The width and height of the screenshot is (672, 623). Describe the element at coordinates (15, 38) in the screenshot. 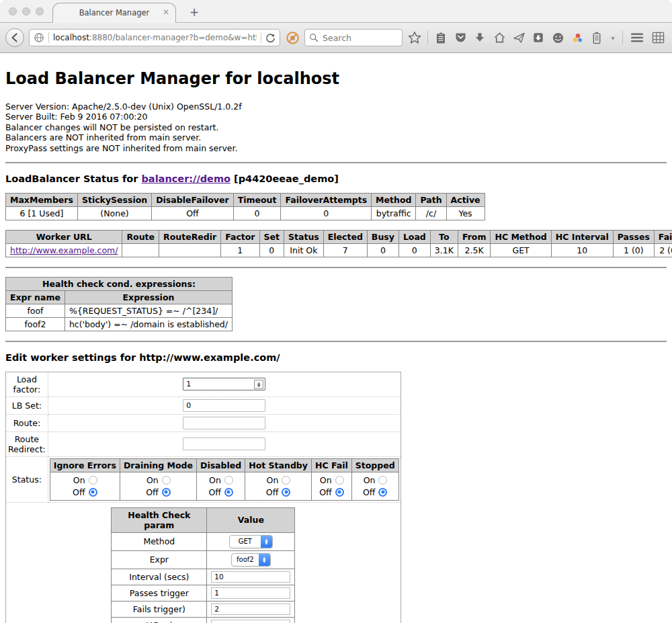

I see `back-button` at that location.